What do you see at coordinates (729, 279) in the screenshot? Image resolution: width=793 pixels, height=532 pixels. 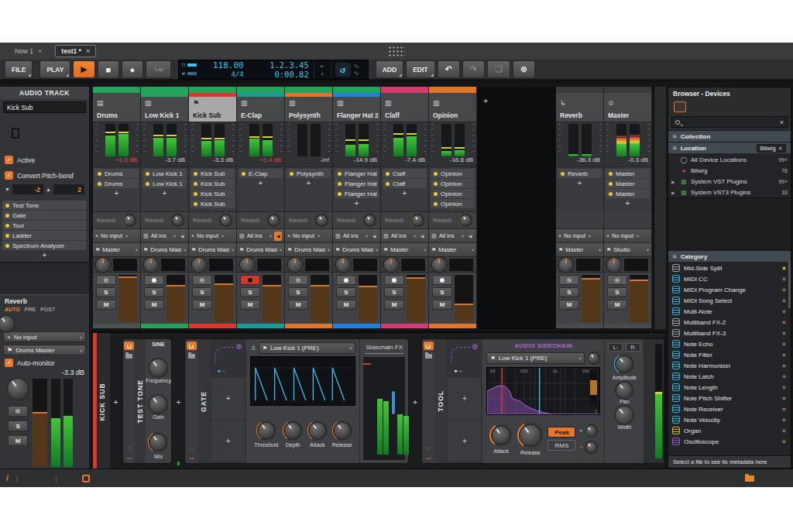 I see `browser-device-row: MIDI CC ★` at bounding box center [729, 279].